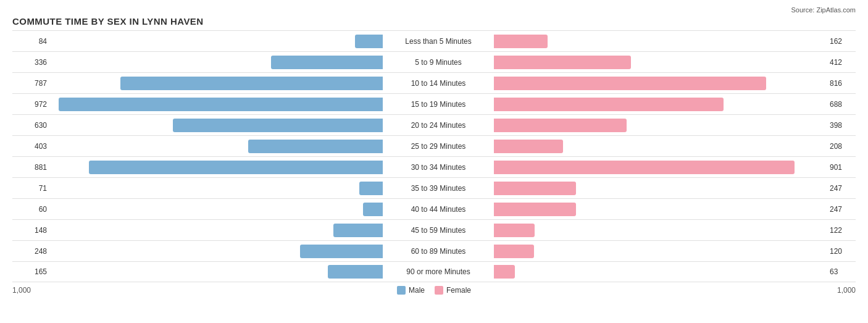 The height and width of the screenshot is (323, 868). What do you see at coordinates (31, 83) in the screenshot?
I see `male-value: 787` at bounding box center [31, 83].